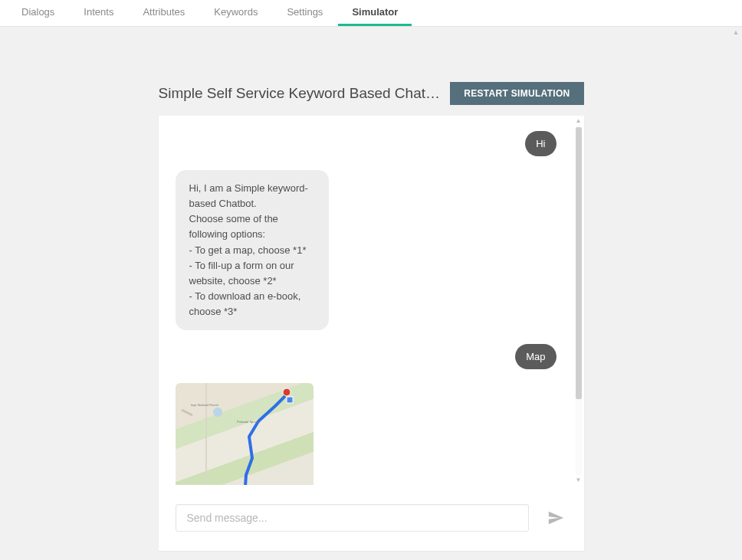  I want to click on user-message: Map, so click(535, 357).